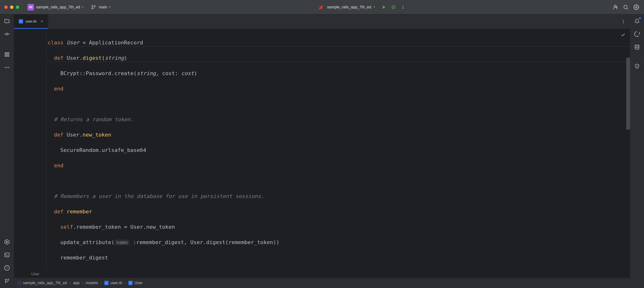  I want to click on run-tool-button, so click(7, 242).